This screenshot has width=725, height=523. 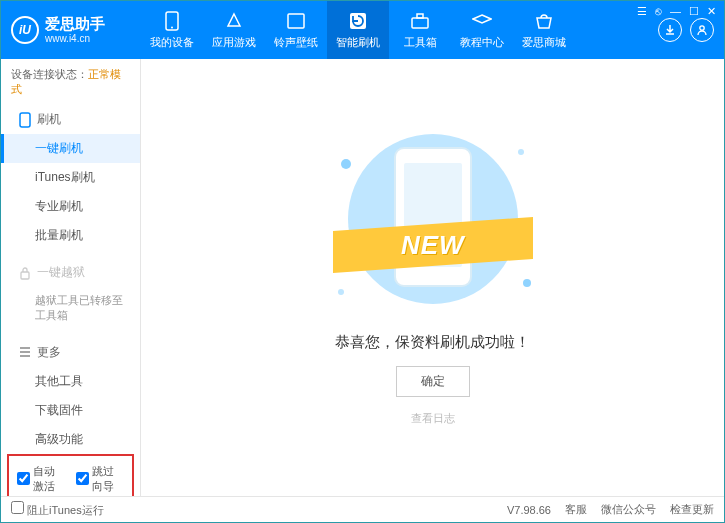 What do you see at coordinates (70, 82) in the screenshot?
I see `connection-status: 设备连接状态：正常模式` at bounding box center [70, 82].